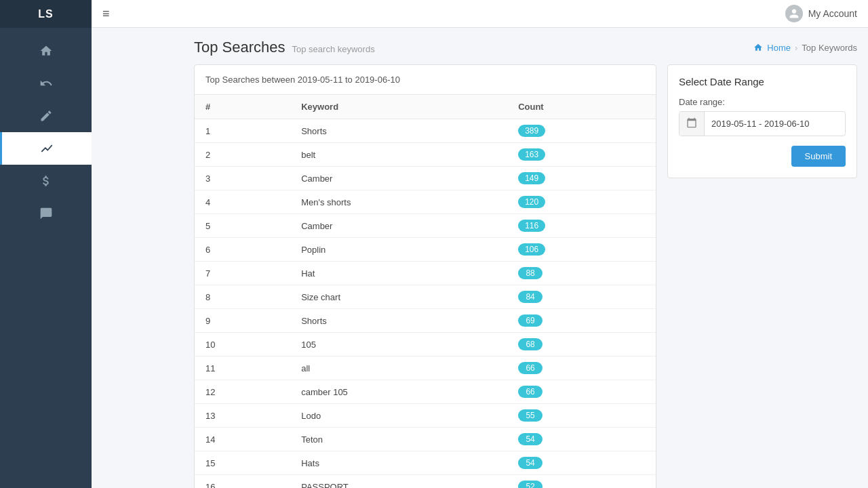  I want to click on page-header: Top Searches Top search keywords Home › …, so click(526, 47).